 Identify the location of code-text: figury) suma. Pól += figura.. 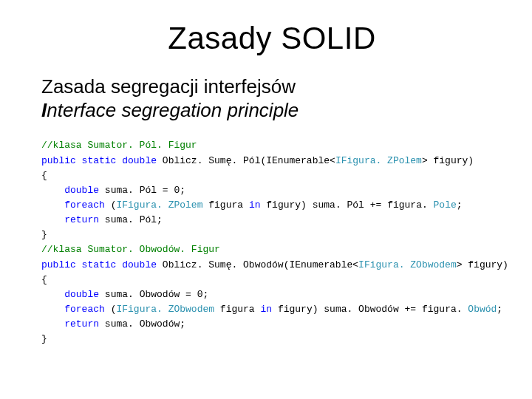
(347, 205).